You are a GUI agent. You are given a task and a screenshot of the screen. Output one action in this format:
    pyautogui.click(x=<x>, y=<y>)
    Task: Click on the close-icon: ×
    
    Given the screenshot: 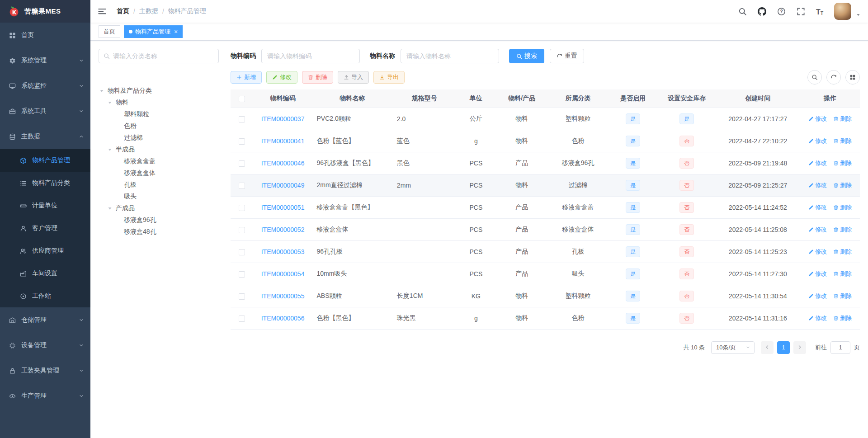 What is the action you would take?
    pyautogui.click(x=176, y=32)
    